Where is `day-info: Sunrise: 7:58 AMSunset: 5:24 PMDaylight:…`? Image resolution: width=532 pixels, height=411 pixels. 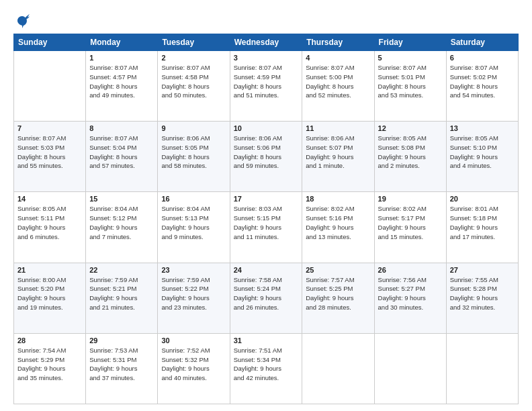
day-info: Sunrise: 7:58 AMSunset: 5:24 PMDaylight:… is located at coordinates (266, 294).